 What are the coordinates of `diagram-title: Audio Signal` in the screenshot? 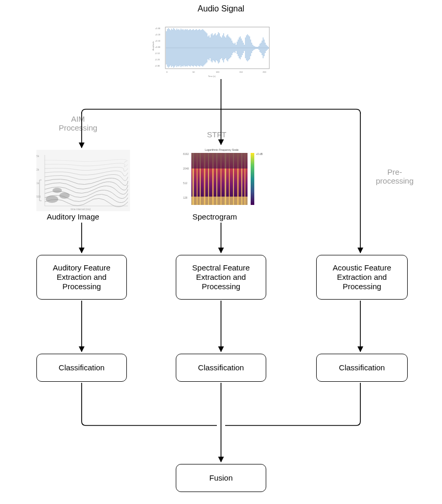 It's located at (221, 9).